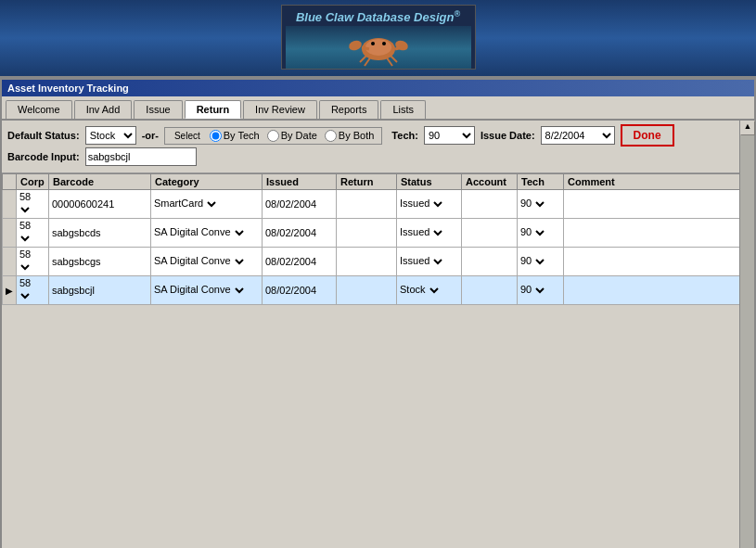  I want to click on crab-icon, so click(378, 49).